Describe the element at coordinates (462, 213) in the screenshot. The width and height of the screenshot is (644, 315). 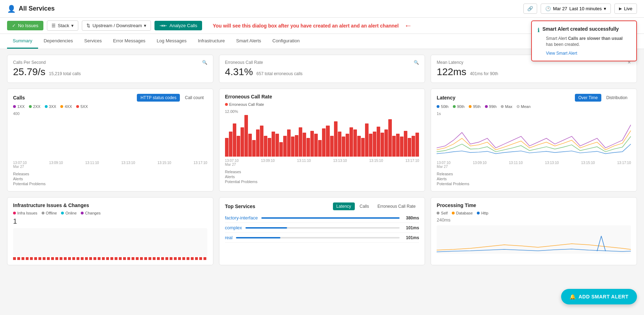
I see `legend-database: Database` at that location.